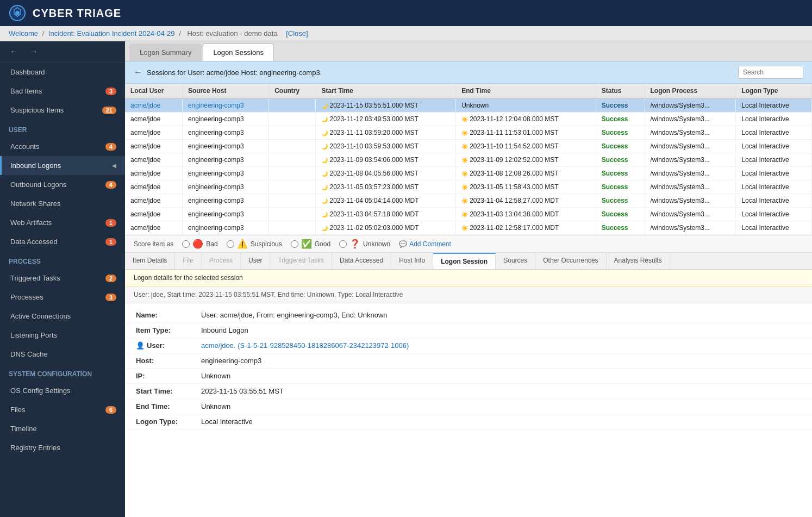 Image resolution: width=812 pixels, height=517 pixels. Describe the element at coordinates (111, 223) in the screenshot. I see `web-artifacts-badge: 1` at that location.